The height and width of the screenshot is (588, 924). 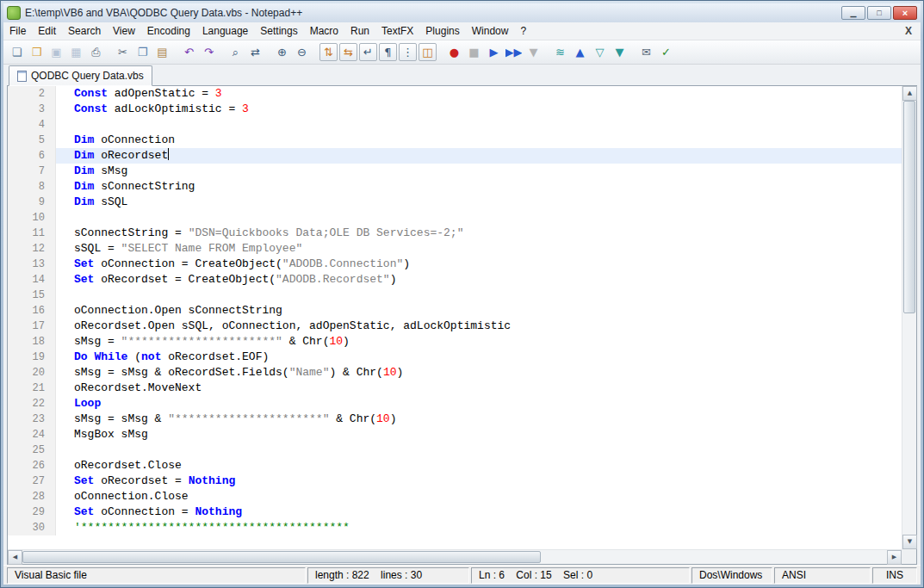 I want to click on line-number: 8, so click(x=32, y=187).